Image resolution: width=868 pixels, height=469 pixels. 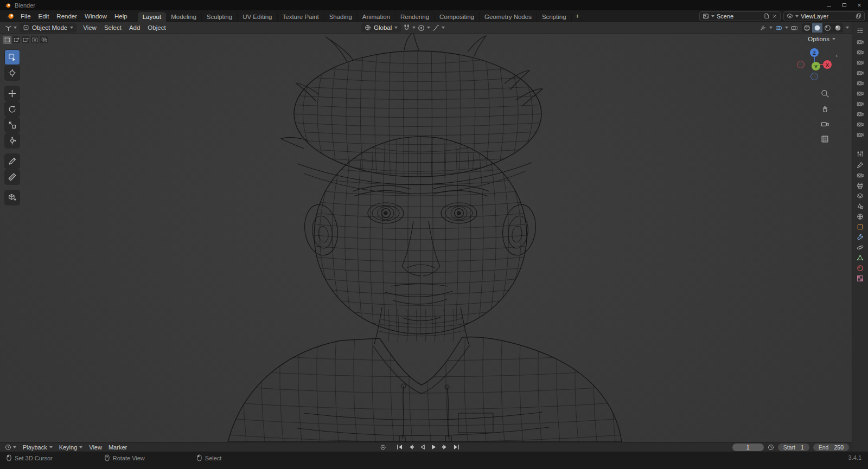 I want to click on new-scene-icon, so click(x=767, y=16).